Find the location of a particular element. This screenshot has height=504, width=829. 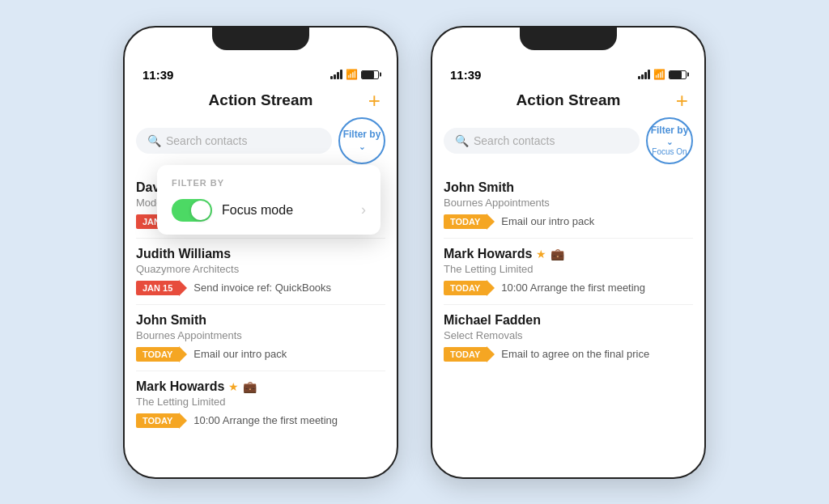

task-text-mark-left: 10:00 Arrange the first meeting is located at coordinates (266, 421).